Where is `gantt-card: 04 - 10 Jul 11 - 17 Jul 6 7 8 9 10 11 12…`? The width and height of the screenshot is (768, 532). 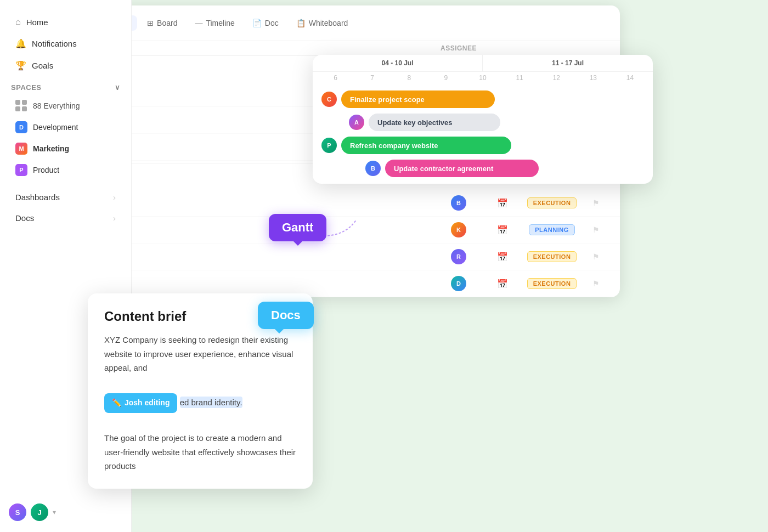
gantt-card: 04 - 10 Jul 11 - 17 Jul 6 7 8 9 10 11 12… is located at coordinates (483, 120).